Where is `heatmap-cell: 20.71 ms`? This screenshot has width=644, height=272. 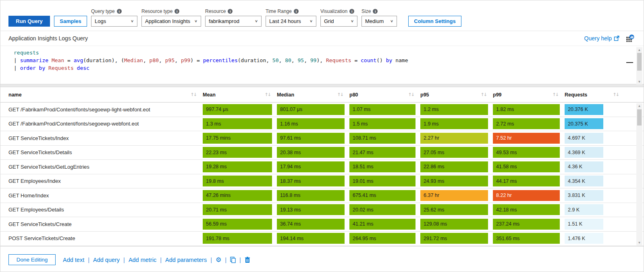 heatmap-cell: 20.71 ms is located at coordinates (240, 210).